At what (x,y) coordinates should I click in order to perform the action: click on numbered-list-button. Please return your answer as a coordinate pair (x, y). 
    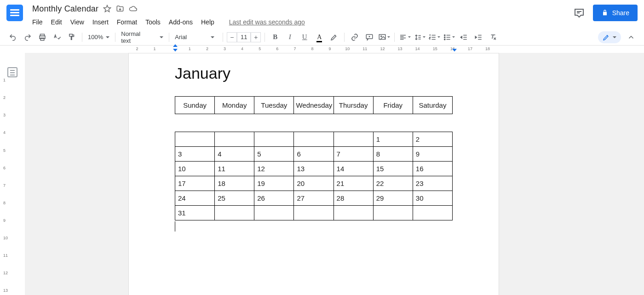
    Looking at the image, I should click on (434, 37).